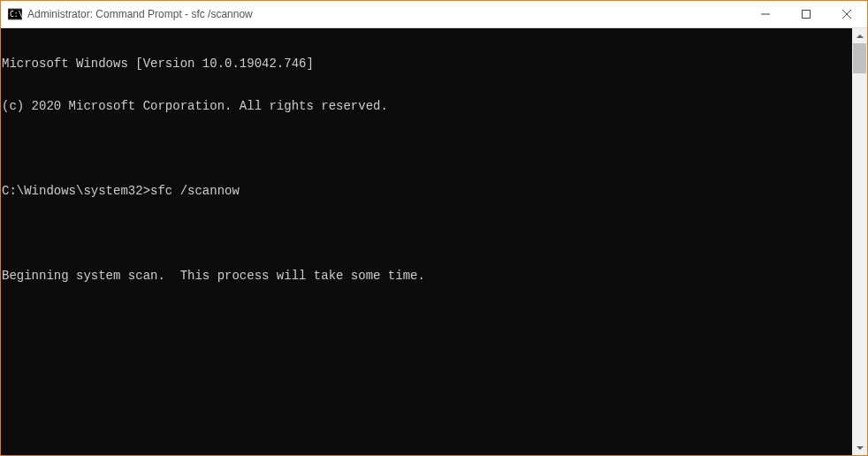  I want to click on scrollbar-up-arrow, so click(859, 35).